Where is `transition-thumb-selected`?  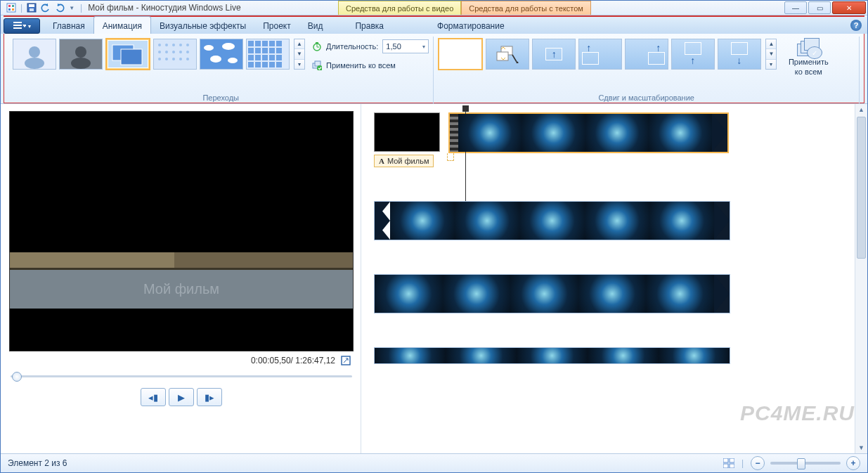
transition-thumb-selected is located at coordinates (128, 54).